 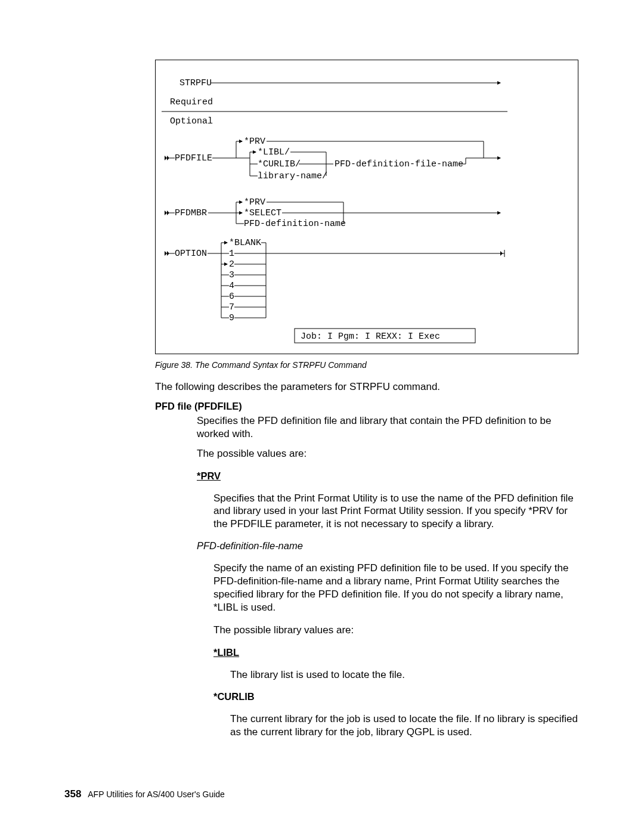 What do you see at coordinates (196, 83) in the screenshot?
I see `cmd-name: STRPFU` at bounding box center [196, 83].